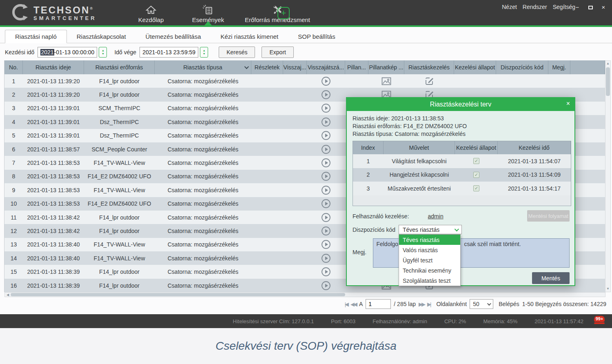 The height and width of the screenshot is (364, 612). Describe the element at coordinates (317, 37) in the screenshot. I see `tab: SOP beállítás` at that location.